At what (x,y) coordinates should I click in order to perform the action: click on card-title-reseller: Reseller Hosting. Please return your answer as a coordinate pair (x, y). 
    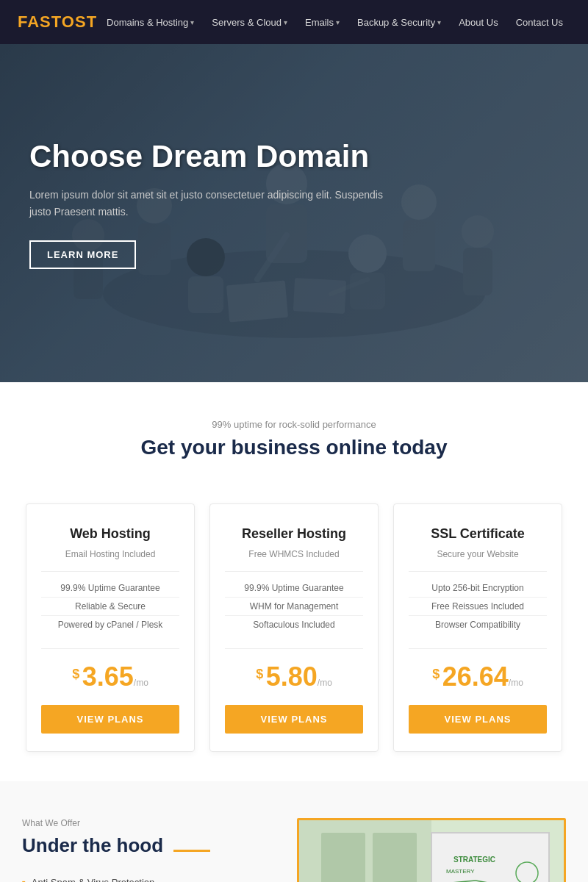
    Looking at the image, I should click on (294, 534).